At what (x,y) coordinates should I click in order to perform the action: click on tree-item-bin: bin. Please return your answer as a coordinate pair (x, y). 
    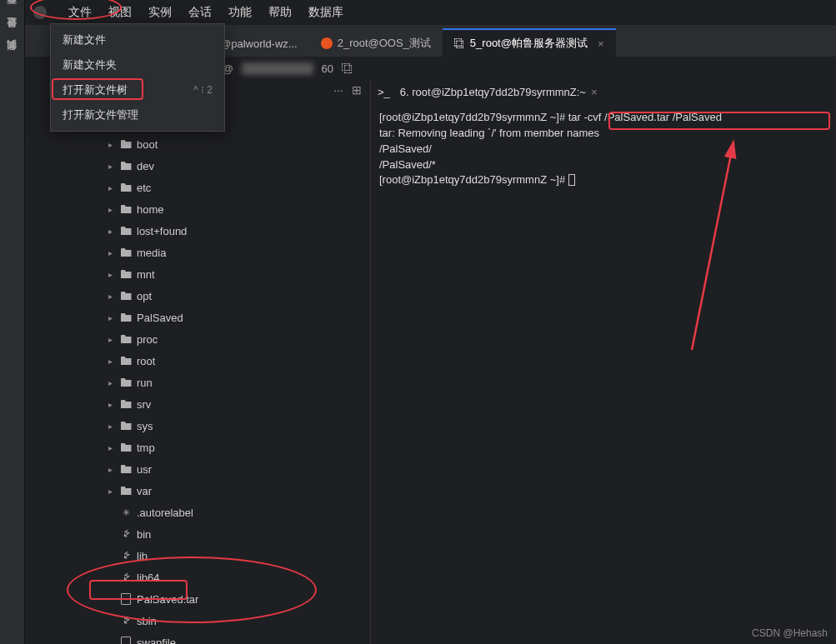
    Looking at the image, I should click on (198, 534).